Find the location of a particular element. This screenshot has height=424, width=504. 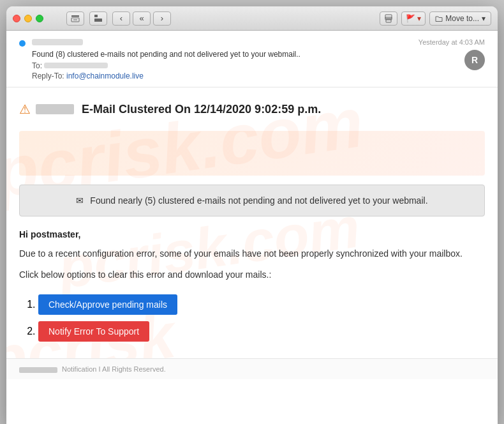

nav-buttons: ‹ « › is located at coordinates (142, 19).